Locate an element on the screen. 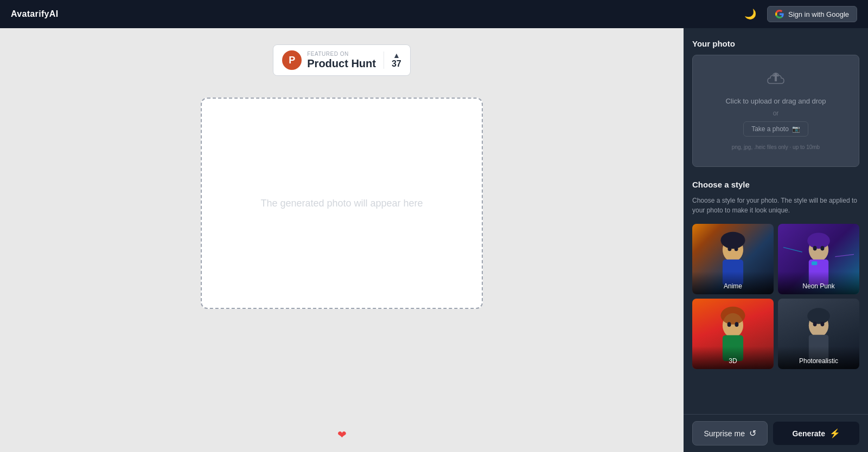 The image size is (868, 452). ph-title: Product Hunt is located at coordinates (342, 63).